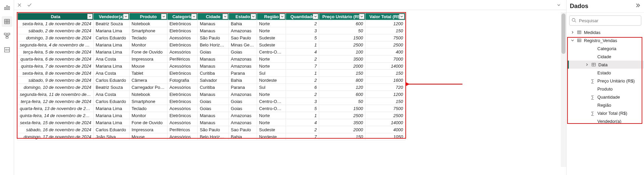 This screenshot has width=644, height=175. Describe the element at coordinates (56, 130) in the screenshot. I see `cell-data: sábado, 16 de novembro de 2024` at that location.